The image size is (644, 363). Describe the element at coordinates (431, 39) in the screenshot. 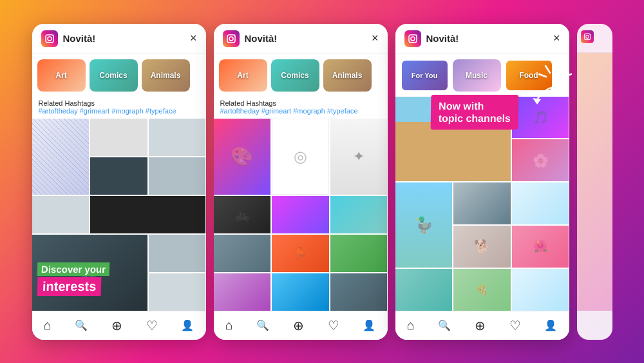

I see `header-left-3: Novità!` at that location.